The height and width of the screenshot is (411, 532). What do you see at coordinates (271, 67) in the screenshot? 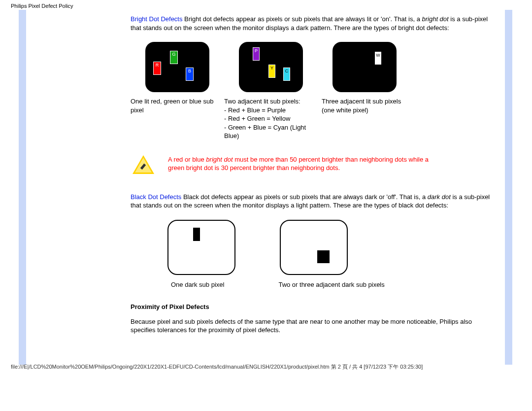
I see `bright-example-pyc: P Y C` at bounding box center [271, 67].